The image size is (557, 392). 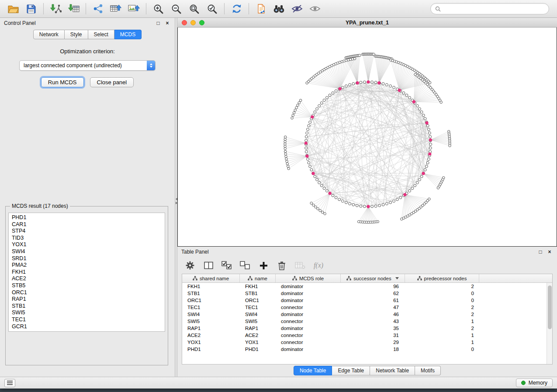 I want to click on find-button, so click(x=279, y=9).